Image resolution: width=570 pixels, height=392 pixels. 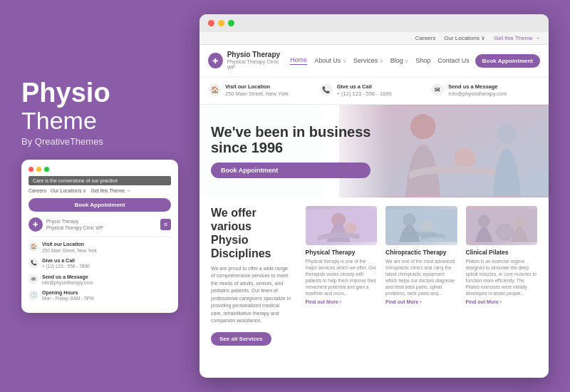 I want to click on phone-topbar: Care is the cornerstone of our practice, so click(x=100, y=181).